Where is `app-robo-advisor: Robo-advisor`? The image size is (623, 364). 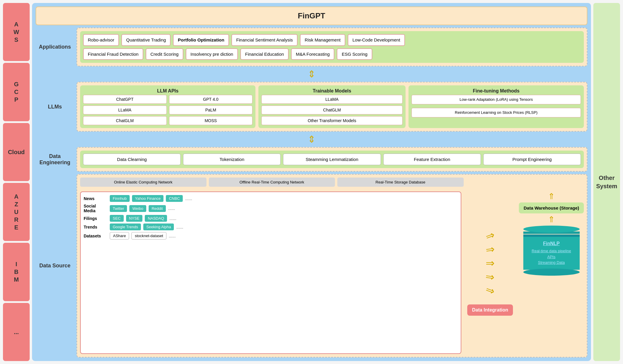 app-robo-advisor: Robo-advisor is located at coordinates (101, 40).